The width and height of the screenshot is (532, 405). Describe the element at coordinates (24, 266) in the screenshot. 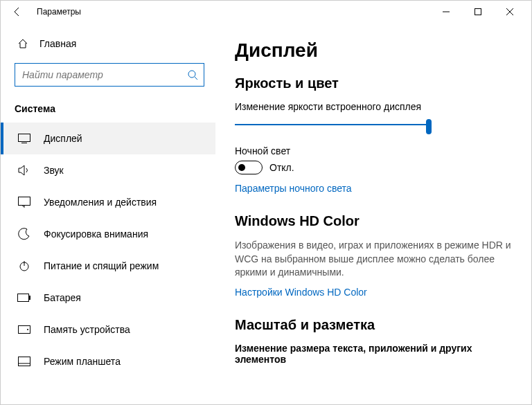

I see `power-icon` at that location.